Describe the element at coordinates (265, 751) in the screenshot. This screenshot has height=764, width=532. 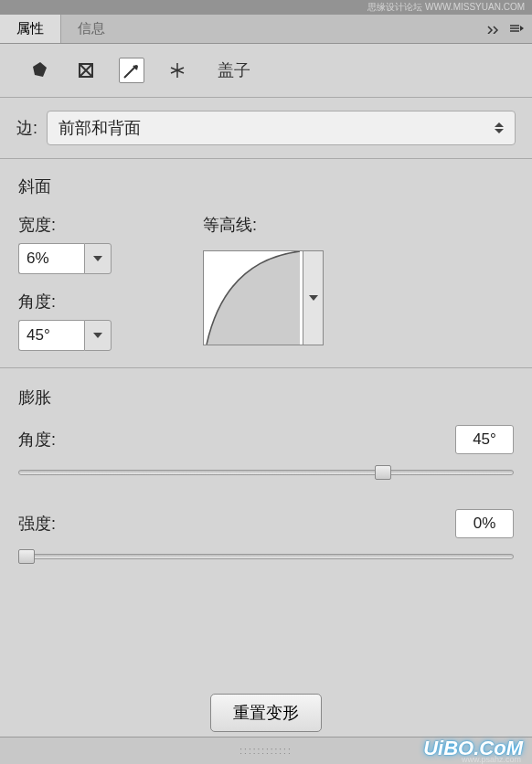
I see `grip-dots: ::::::::::::` at that location.